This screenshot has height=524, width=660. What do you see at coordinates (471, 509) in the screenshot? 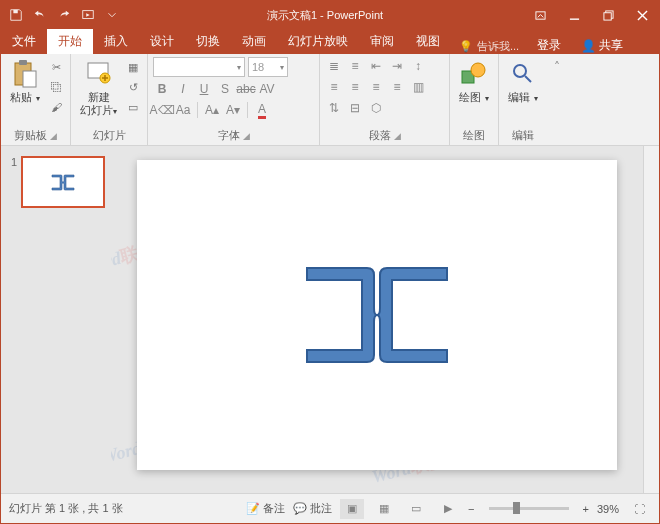
I see `zoom-out-button: −` at bounding box center [471, 509].